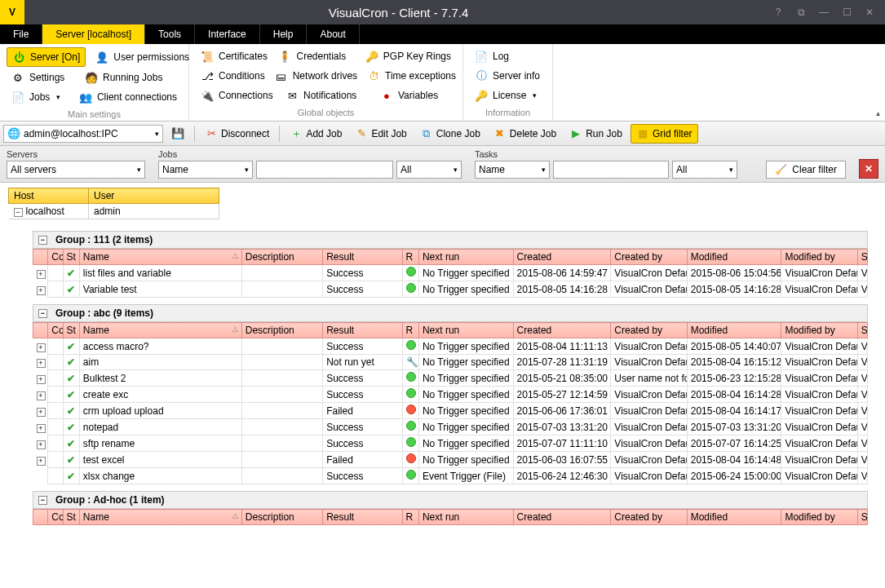  What do you see at coordinates (124, 77) in the screenshot?
I see `running-jobs-button: 🧑Running Jobs` at bounding box center [124, 77].